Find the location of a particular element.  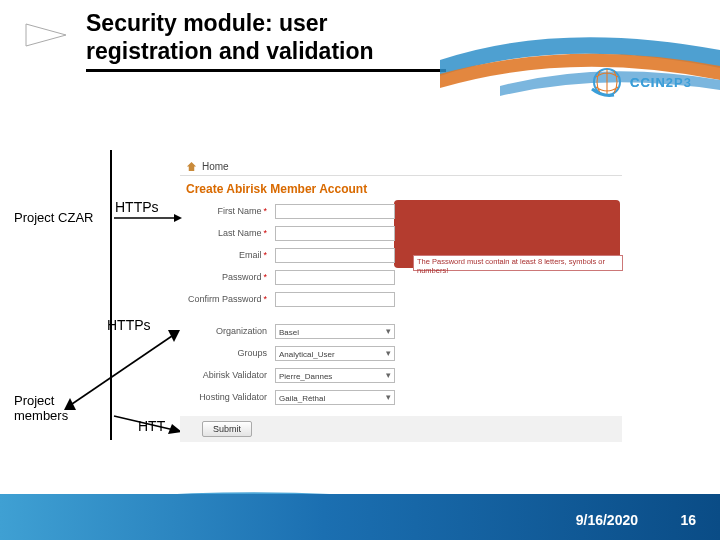

arrow-members-double is located at coordinates (121, 371).